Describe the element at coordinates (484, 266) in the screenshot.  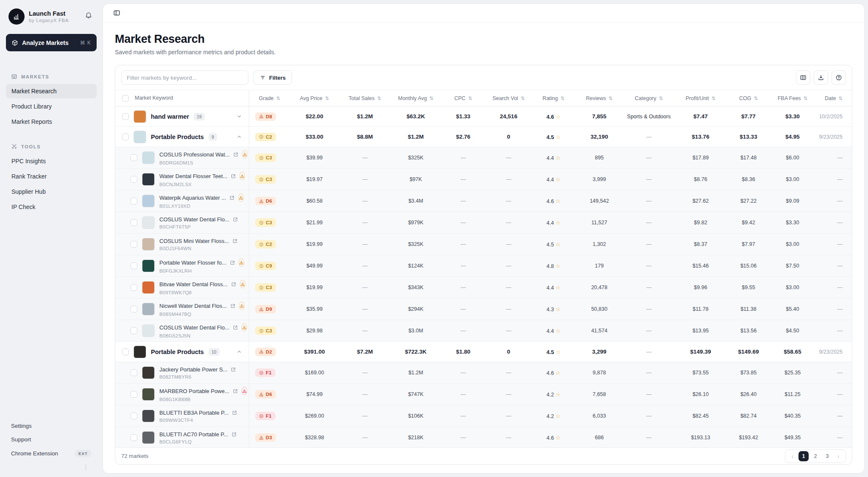
I see `product-row: Portable Water Flosser fo... B0FGJKXLRH …` at that location.